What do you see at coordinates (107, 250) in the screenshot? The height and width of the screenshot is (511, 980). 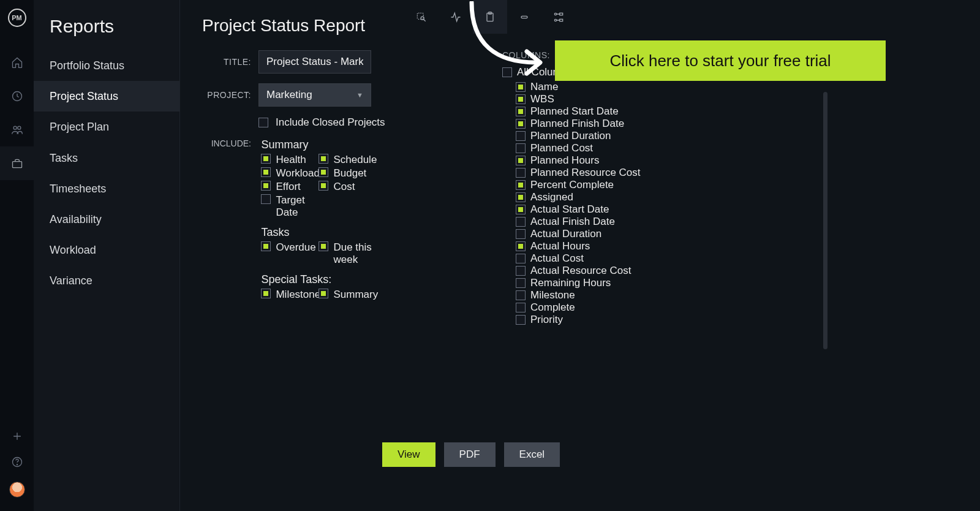 I see `sidebar-item-workload: Workload` at bounding box center [107, 250].